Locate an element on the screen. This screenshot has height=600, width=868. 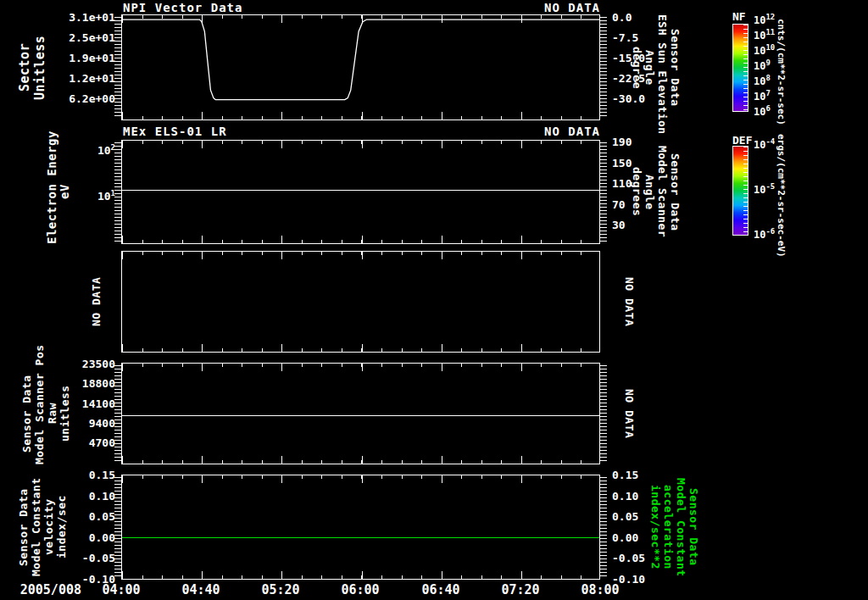
panel1-plot-area is located at coordinates (361, 68).